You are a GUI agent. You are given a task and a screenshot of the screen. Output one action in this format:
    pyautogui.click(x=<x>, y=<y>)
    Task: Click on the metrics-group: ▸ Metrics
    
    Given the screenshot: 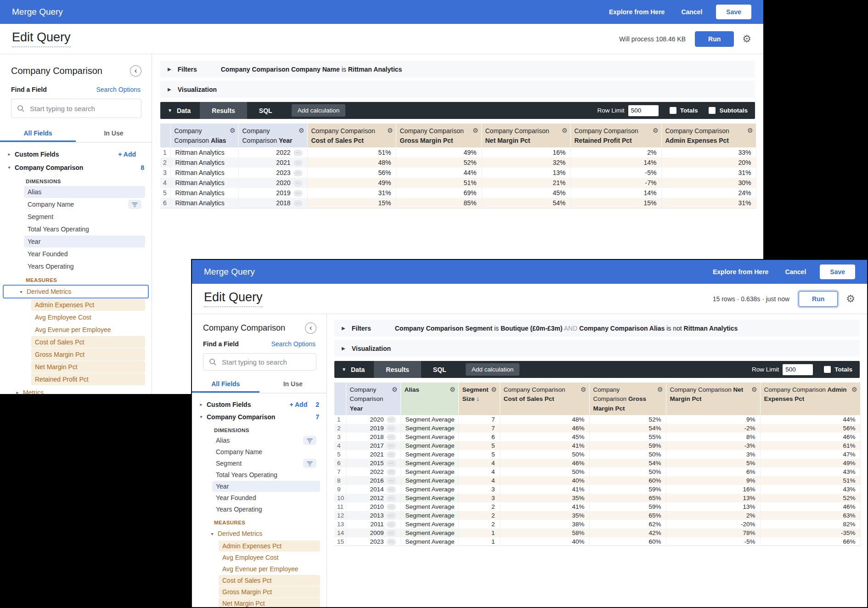 What is the action you would take?
    pyautogui.click(x=76, y=390)
    